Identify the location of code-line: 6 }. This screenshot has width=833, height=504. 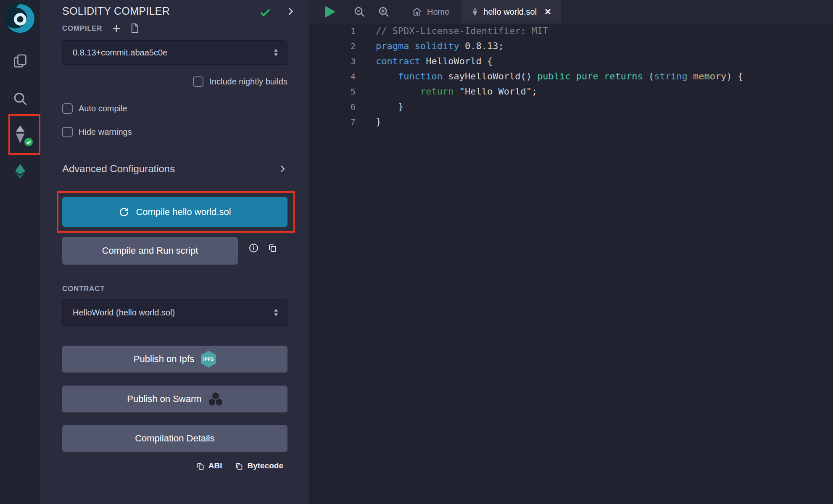
(571, 107).